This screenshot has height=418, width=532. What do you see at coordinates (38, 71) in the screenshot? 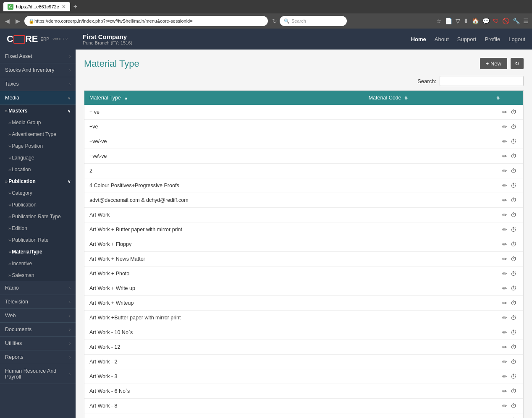
I see `sidebar-item-stocks: Stocks And Inventory ›` at bounding box center [38, 71].